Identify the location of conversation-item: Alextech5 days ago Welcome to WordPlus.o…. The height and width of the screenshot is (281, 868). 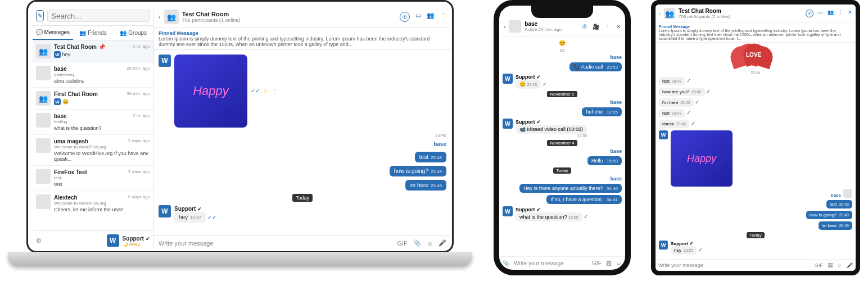
(93, 203).